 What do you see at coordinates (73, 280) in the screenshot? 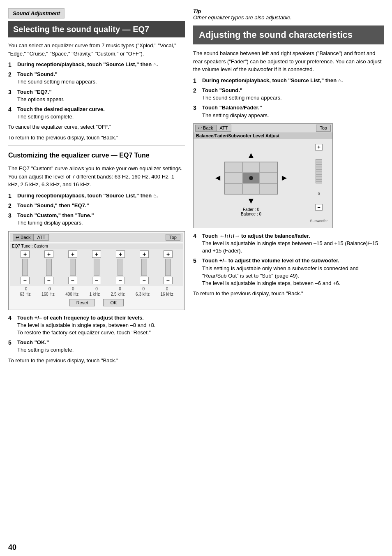
I see `eq-minus-400hz: –` at bounding box center [73, 280].